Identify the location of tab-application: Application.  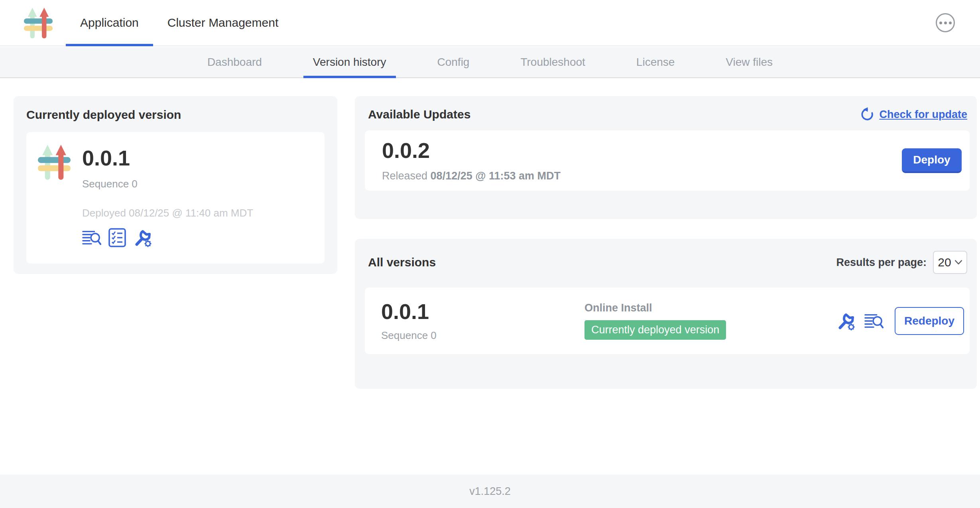
(109, 23).